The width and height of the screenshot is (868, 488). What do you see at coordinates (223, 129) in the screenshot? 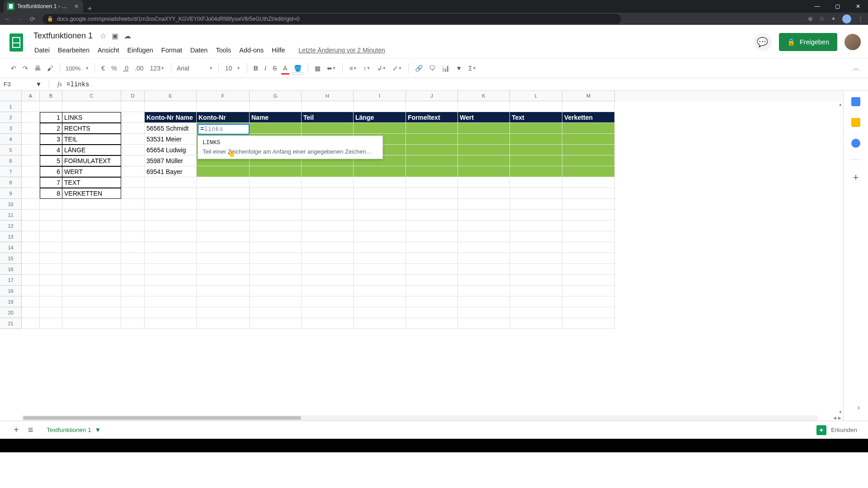
I see `cell-editor: =links` at bounding box center [223, 129].